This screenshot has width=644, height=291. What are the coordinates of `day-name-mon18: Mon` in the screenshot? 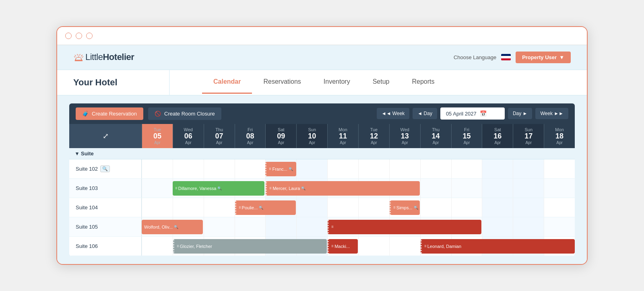 It's located at (559, 130).